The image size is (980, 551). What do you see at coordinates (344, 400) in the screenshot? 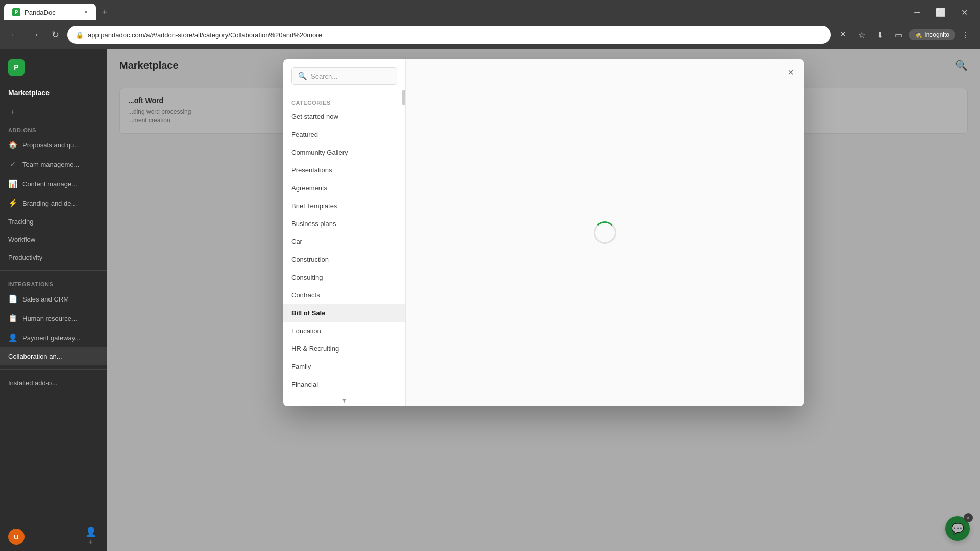
I see `scroll-down-arrow: ▼` at bounding box center [344, 400].